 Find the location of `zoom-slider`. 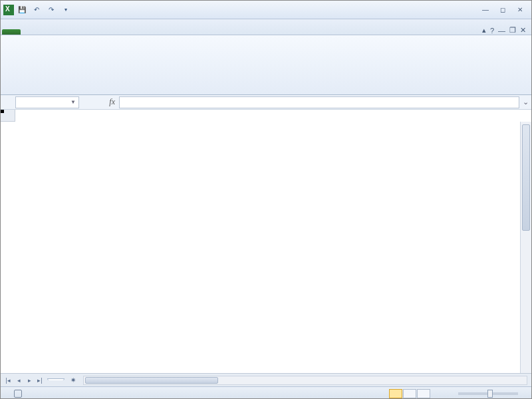

zoom-slider is located at coordinates (488, 394).